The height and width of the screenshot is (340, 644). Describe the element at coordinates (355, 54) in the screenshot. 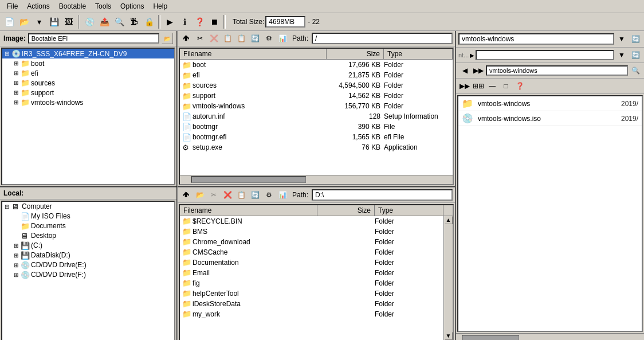

I see `col-header-size: Size` at that location.